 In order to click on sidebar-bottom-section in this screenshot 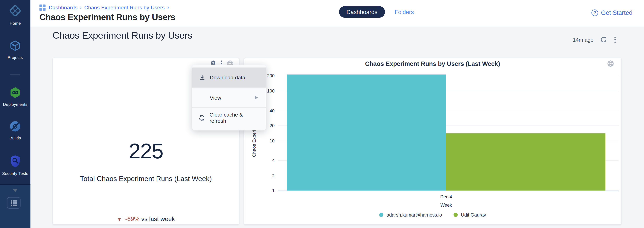, I will do `click(15, 206)`.